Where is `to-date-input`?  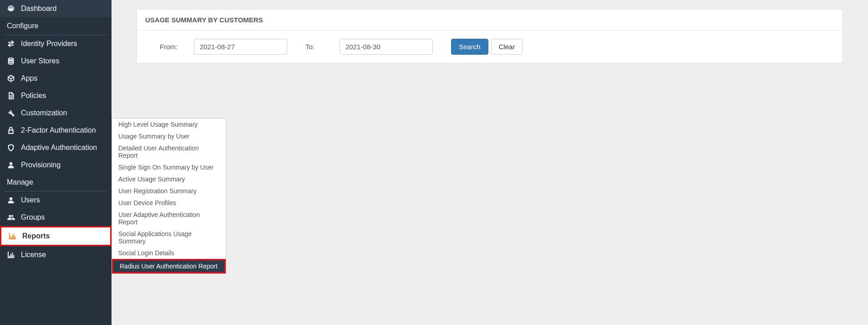
to-date-input is located at coordinates (386, 46).